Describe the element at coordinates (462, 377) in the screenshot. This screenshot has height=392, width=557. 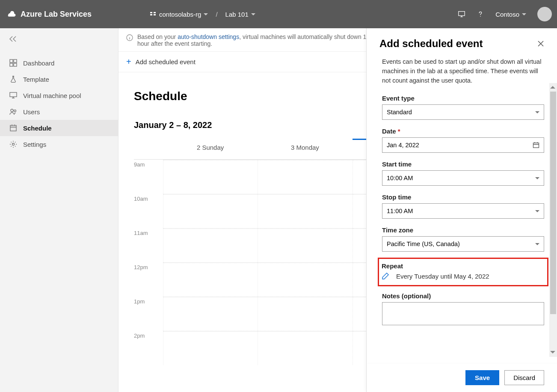
I see `panel-footer: Save Discard` at that location.